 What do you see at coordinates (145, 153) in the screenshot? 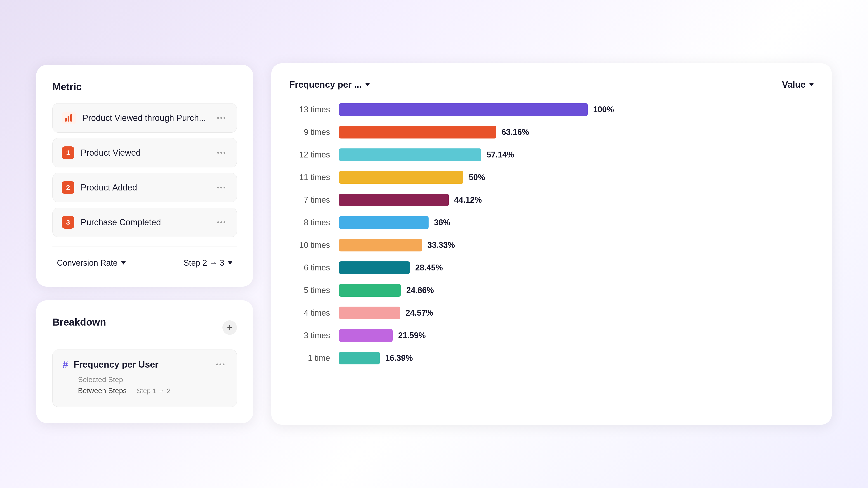
I see `step-1-label: Product Viewed` at bounding box center [145, 153].